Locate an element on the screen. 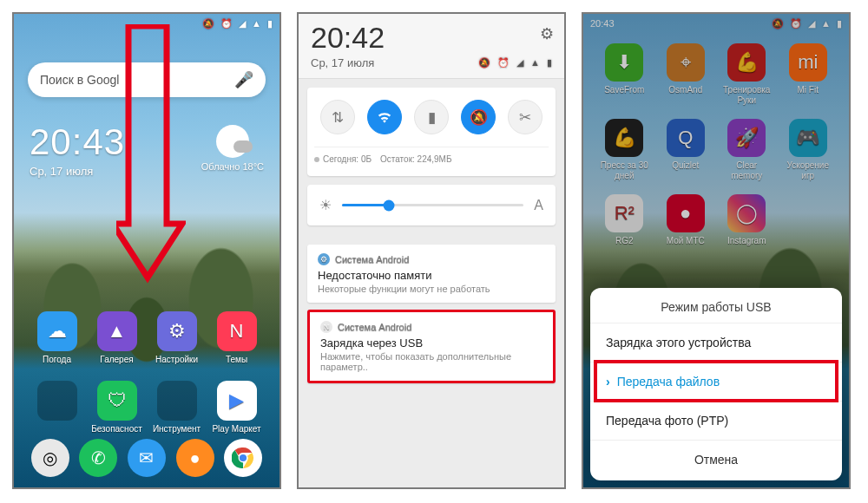 The width and height of the screenshot is (868, 503). brightness-slider-card: ☀ A is located at coordinates (431, 205).